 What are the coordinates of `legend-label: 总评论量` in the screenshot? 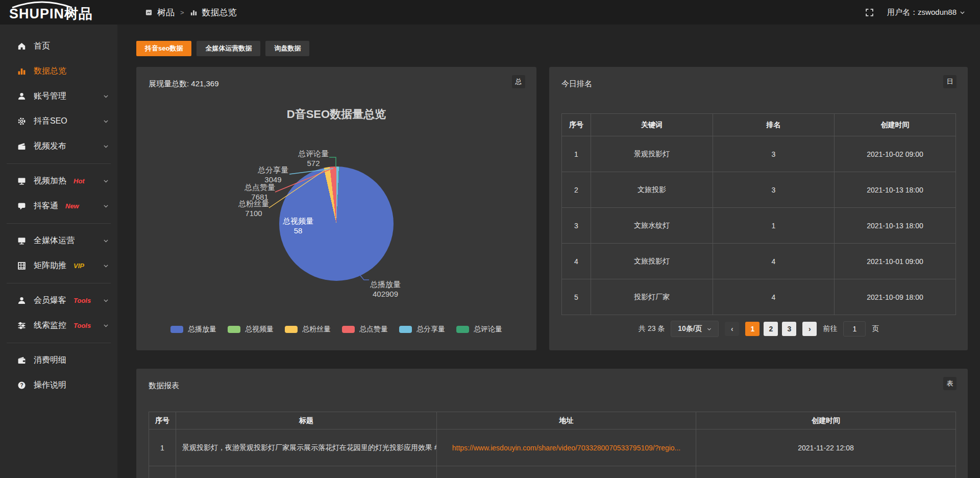 It's located at (488, 329).